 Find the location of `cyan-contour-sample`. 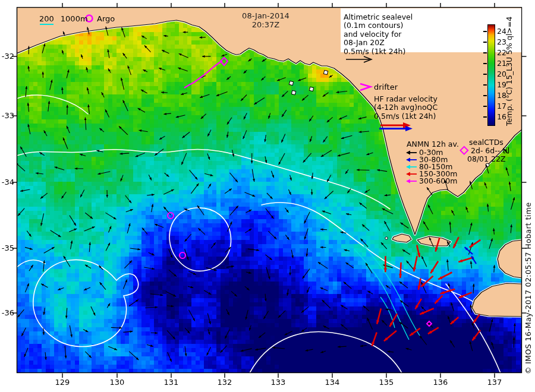

cyan-contour-sample is located at coordinates (46, 24).